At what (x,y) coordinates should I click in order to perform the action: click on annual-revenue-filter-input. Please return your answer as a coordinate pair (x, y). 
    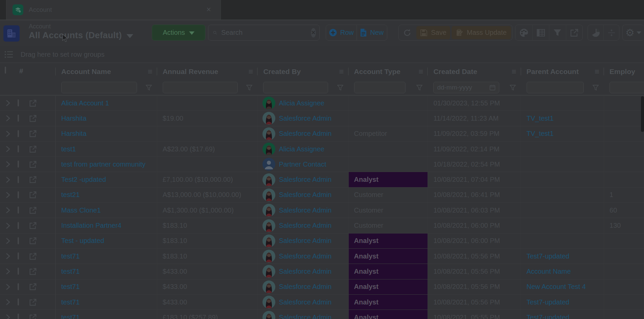
    Looking at the image, I should click on (200, 88).